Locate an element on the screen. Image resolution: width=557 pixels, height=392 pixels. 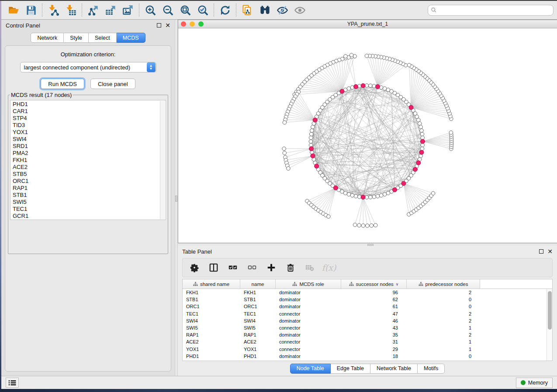
close-panel-button: Close panel is located at coordinates (113, 84).